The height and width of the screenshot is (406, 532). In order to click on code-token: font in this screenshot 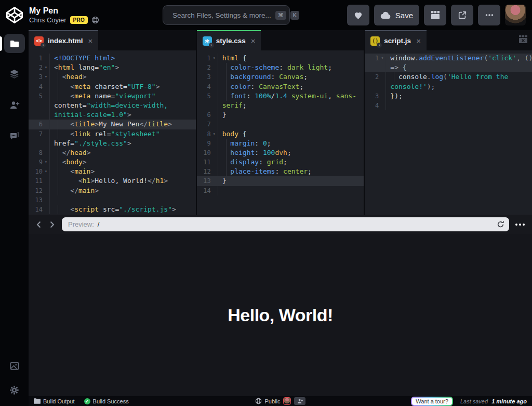, I will do `click(238, 96)`.